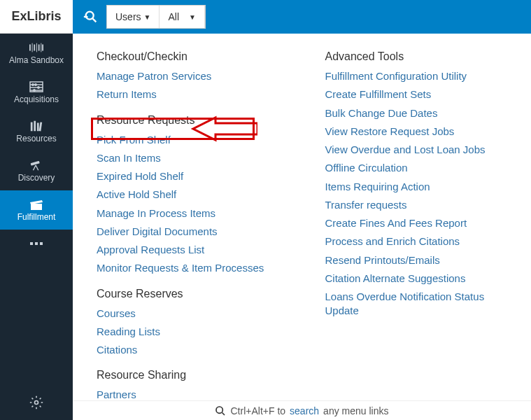  Describe the element at coordinates (190, 294) in the screenshot. I see `section-header: Course Reserves` at that location.